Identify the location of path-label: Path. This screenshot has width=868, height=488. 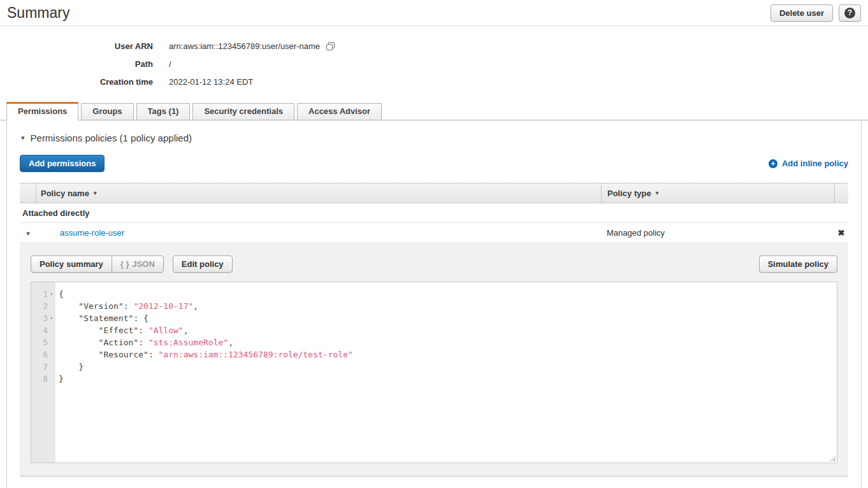
(76, 64).